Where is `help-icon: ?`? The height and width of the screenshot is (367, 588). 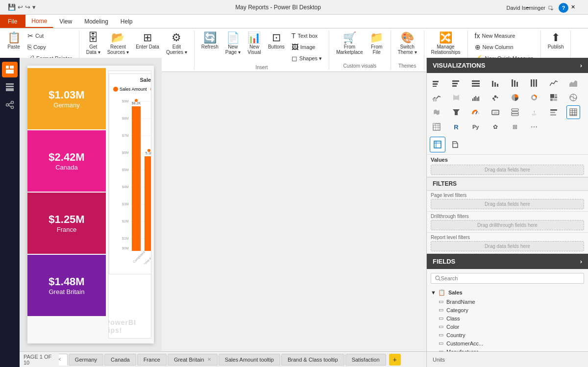
help-icon: ? is located at coordinates (564, 8).